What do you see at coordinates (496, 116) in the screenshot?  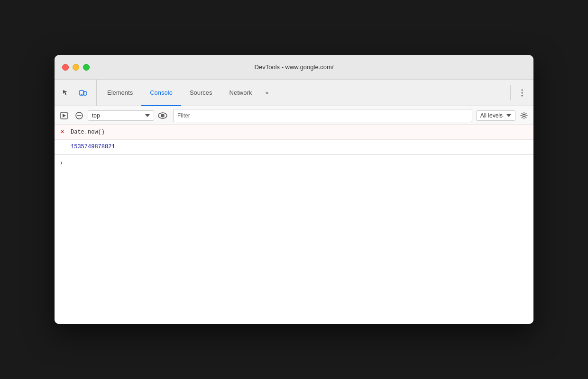 I see `log-levels-selector: All levels` at bounding box center [496, 116].